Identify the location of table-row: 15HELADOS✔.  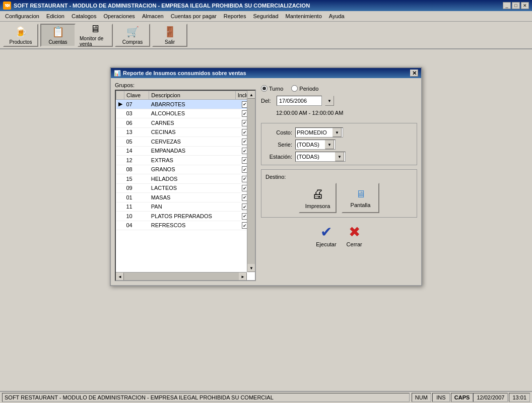
(185, 179).